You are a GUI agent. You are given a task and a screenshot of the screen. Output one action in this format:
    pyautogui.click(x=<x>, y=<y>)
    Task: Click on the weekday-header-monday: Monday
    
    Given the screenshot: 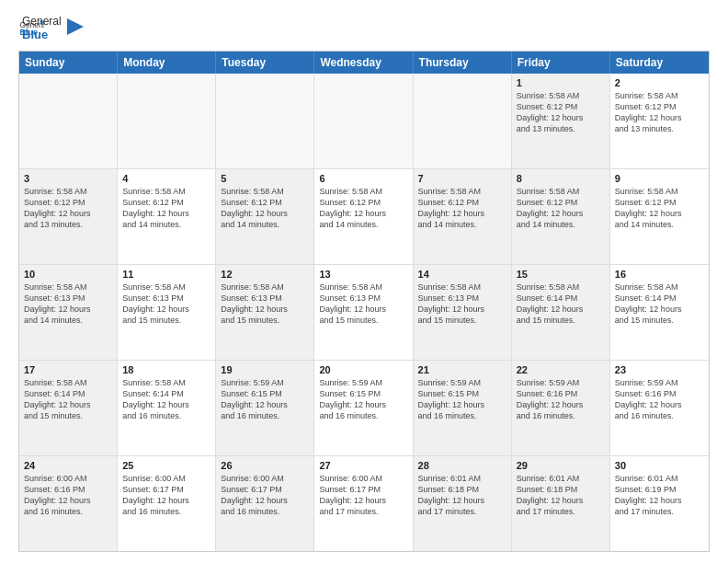 What is the action you would take?
    pyautogui.click(x=167, y=63)
    